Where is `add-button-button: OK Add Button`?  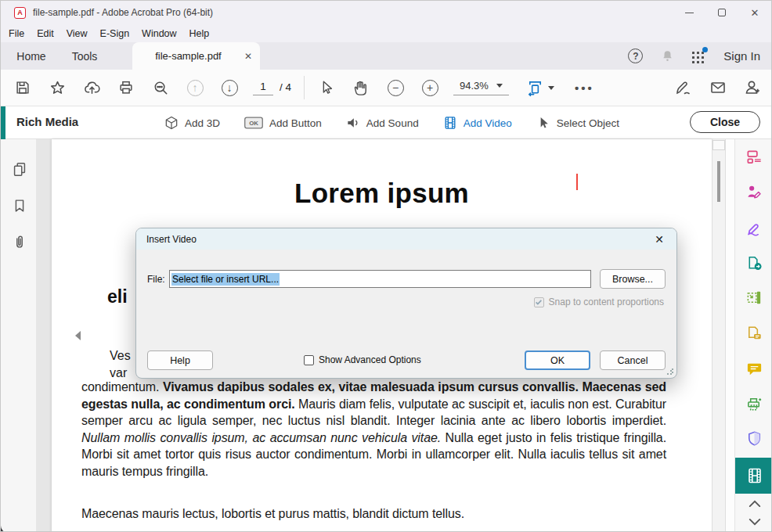 add-button-button: OK Add Button is located at coordinates (283, 123).